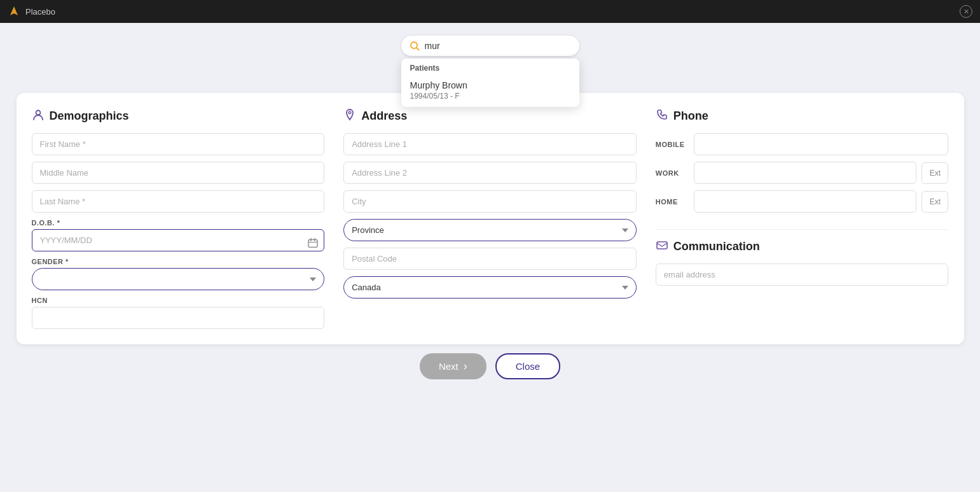 This screenshot has width=980, height=492. Describe the element at coordinates (490, 144) in the screenshot. I see `address-line1-input` at that location.